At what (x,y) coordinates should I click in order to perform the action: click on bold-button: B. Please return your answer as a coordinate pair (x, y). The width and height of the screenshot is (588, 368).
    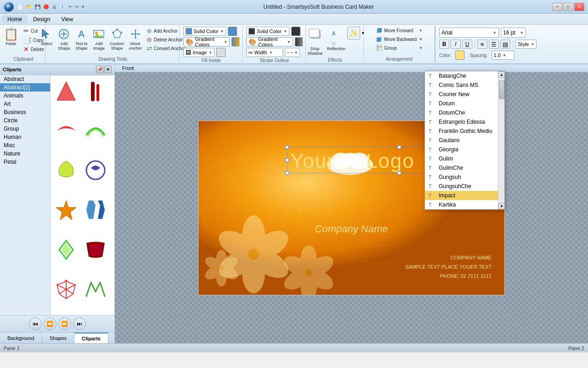
    Looking at the image, I should click on (444, 44).